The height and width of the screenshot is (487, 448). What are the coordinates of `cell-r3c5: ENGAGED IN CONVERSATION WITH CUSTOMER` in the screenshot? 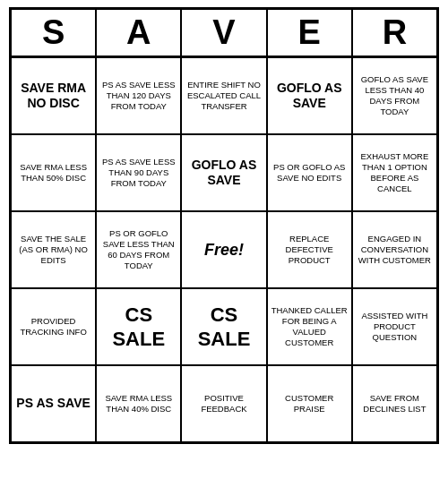 It's located at (394, 250).